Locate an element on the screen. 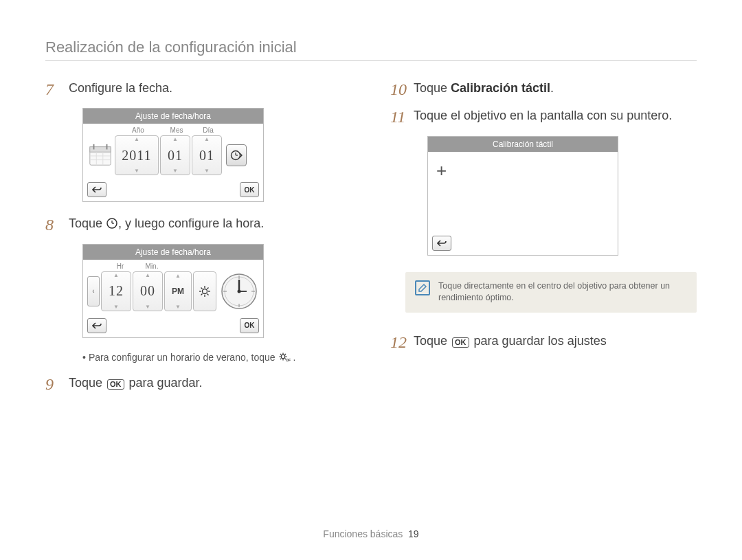 The image size is (742, 560). clock-dial-icon is located at coordinates (239, 291).